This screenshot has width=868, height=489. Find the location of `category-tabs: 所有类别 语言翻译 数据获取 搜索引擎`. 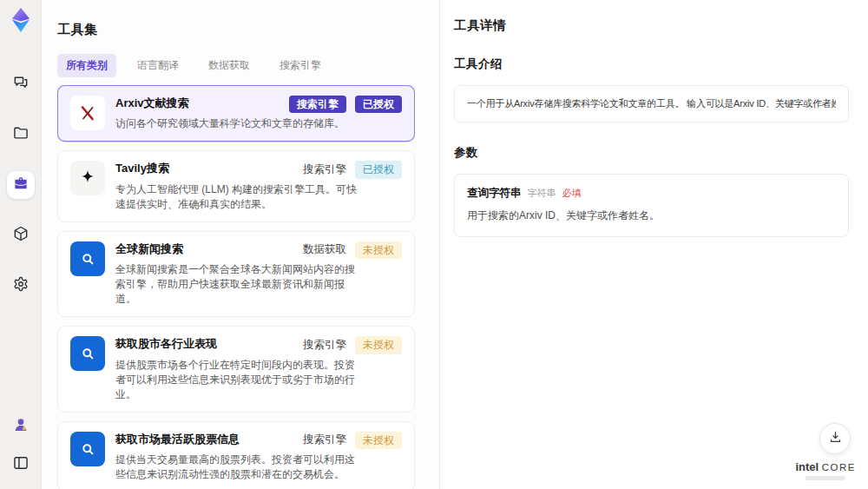

category-tabs: 所有类别 语言翻译 数据获取 搜索引擎 is located at coordinates (236, 66).